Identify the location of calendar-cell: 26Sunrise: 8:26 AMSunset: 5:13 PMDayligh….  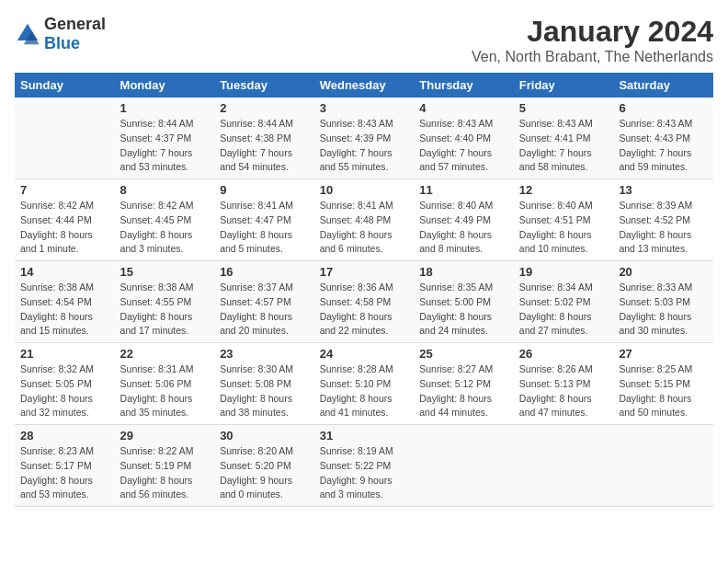
(564, 385).